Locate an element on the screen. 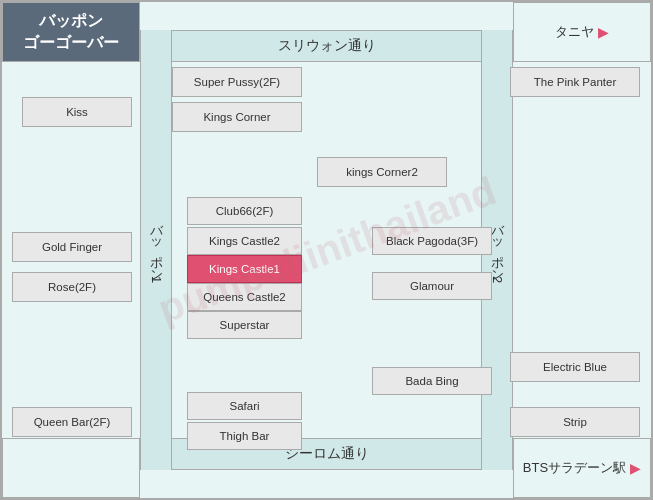 Image resolution: width=653 pixels, height=500 pixels. venue-queen-bar: Queen Bar(2F) is located at coordinates (72, 422).